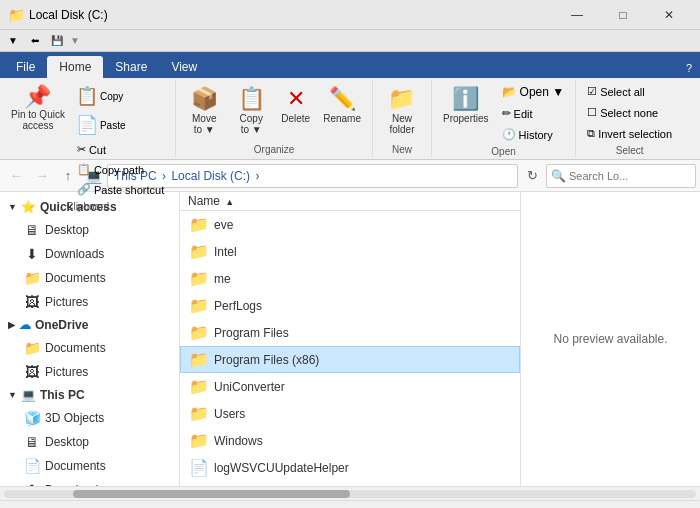 Image resolution: width=700 pixels, height=508 pixels. Describe the element at coordinates (204, 110) in the screenshot. I see `move-to-button: 📦 Moveto ▼` at that location.